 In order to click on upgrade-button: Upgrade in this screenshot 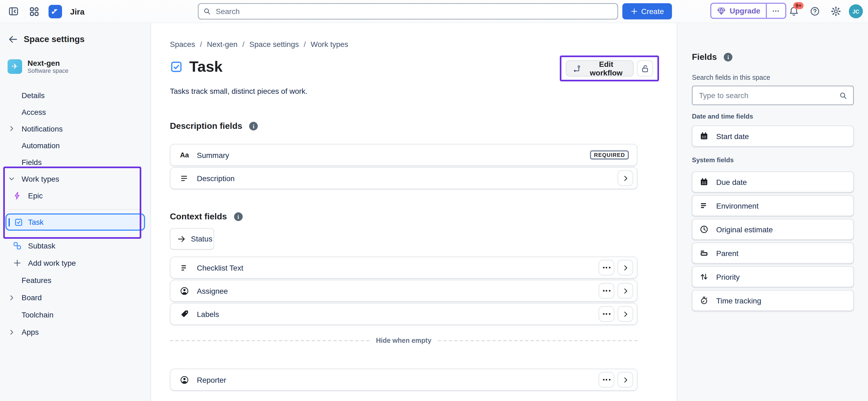, I will do `click(739, 11)`.